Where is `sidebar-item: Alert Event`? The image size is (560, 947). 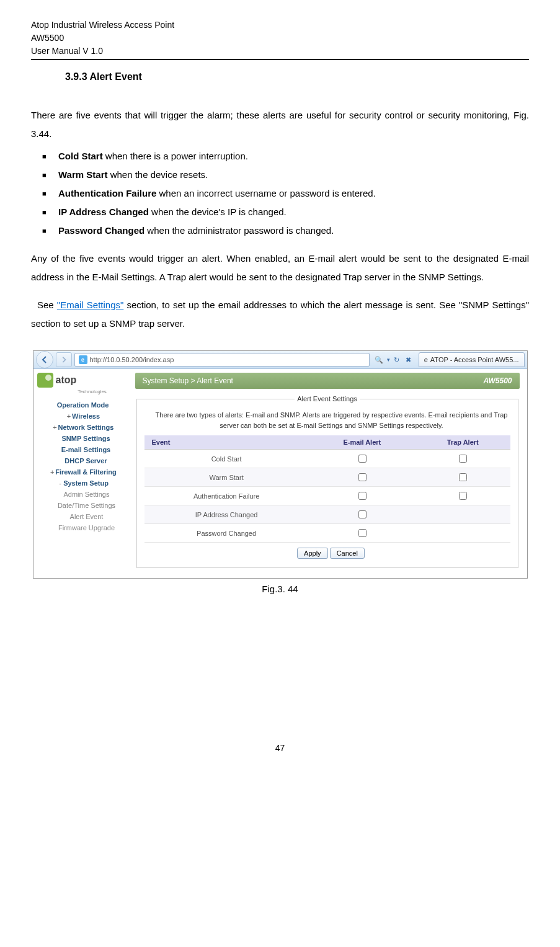
sidebar-item: Alert Event is located at coordinates (83, 517).